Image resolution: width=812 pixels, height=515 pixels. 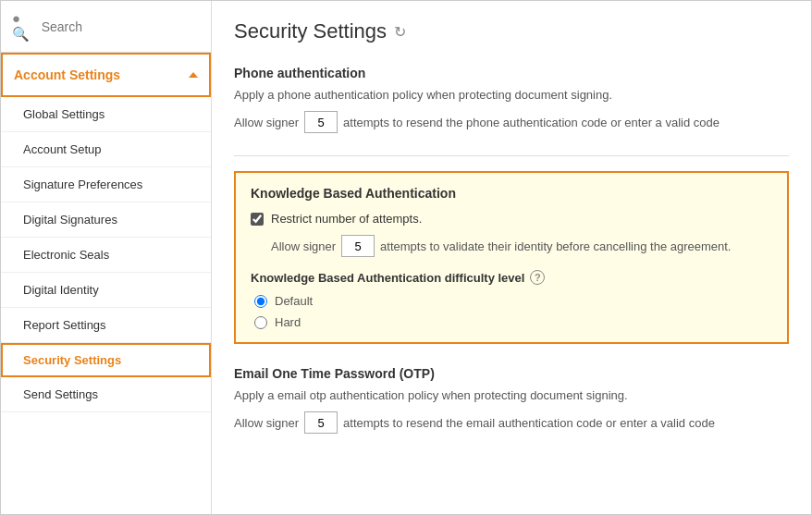 What do you see at coordinates (358, 246) in the screenshot?
I see `kba-attempts-input` at bounding box center [358, 246].